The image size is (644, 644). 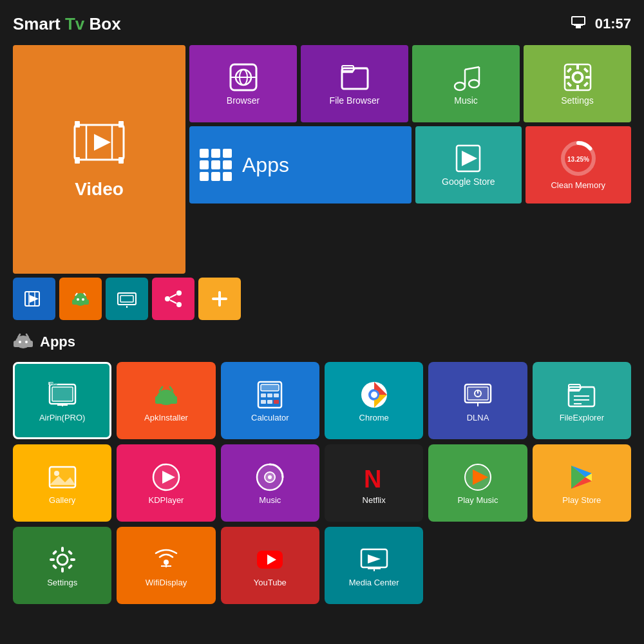 I want to click on video-icon, so click(x=99, y=147).